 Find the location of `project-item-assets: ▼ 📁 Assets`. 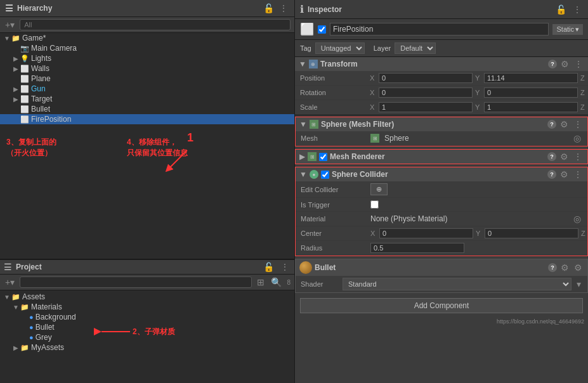

project-item-assets: ▼ 📁 Assets is located at coordinates (147, 297).